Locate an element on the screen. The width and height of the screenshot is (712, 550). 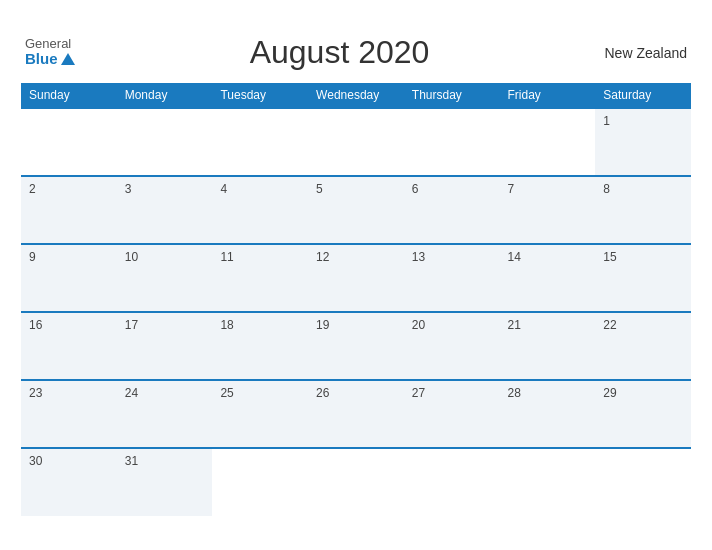
calendar-week-row: 1 is located at coordinates (356, 142).